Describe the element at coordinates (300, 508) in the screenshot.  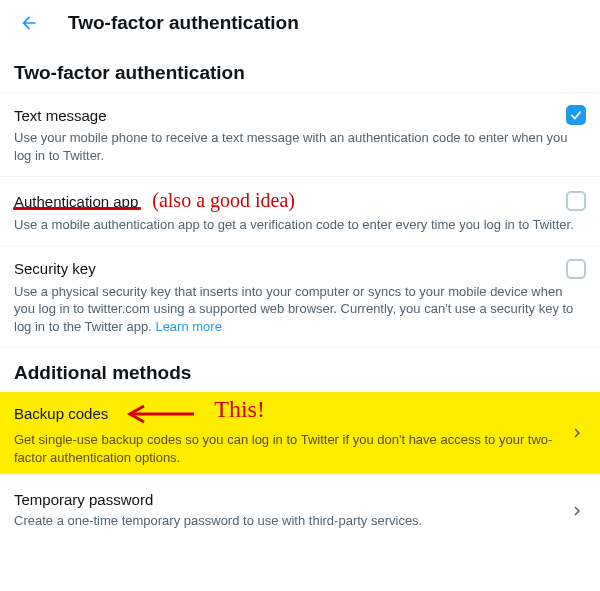
I see `additional-temp-password: Temporary password Create a one-time tem…` at that location.